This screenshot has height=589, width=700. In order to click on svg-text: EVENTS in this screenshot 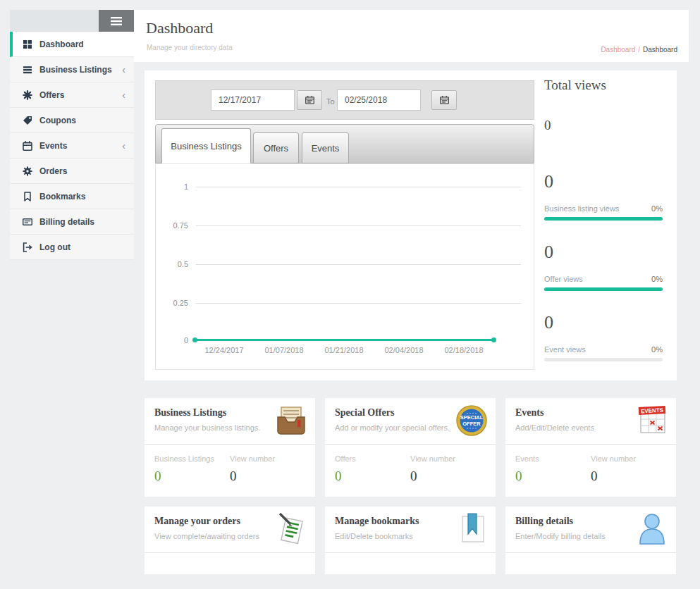, I will do `click(653, 411)`.